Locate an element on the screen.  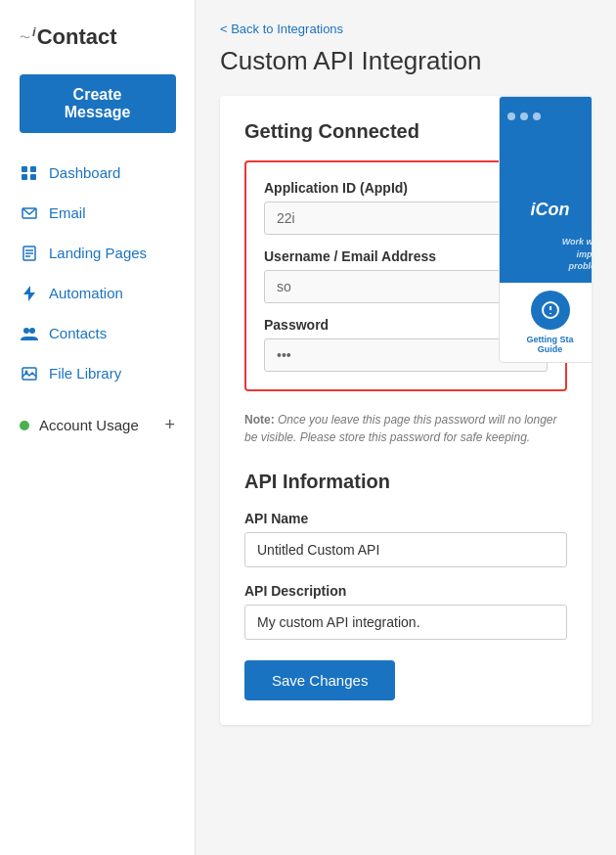
sidebar-item-landing-pages: Landing Pages is located at coordinates (98, 252).